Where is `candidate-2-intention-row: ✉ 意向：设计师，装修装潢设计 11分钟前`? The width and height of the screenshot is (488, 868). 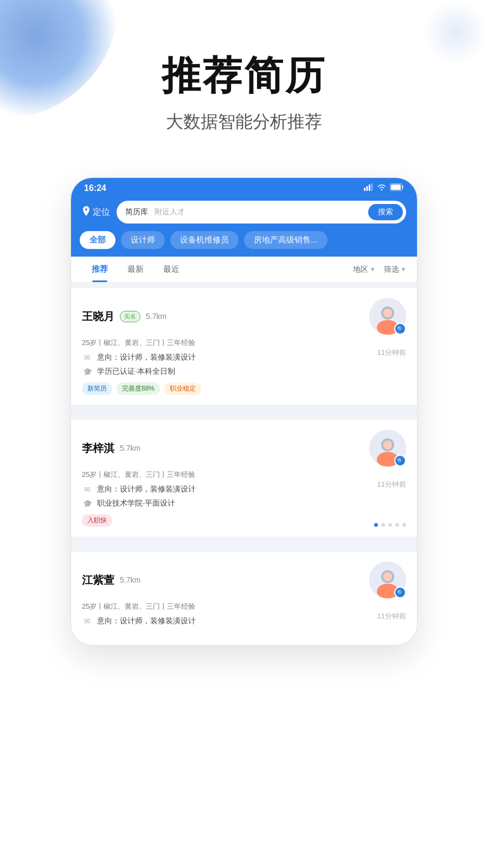 candidate-2-intention-row: ✉ 意向：设计师，装修装潢设计 11分钟前 is located at coordinates (244, 489).